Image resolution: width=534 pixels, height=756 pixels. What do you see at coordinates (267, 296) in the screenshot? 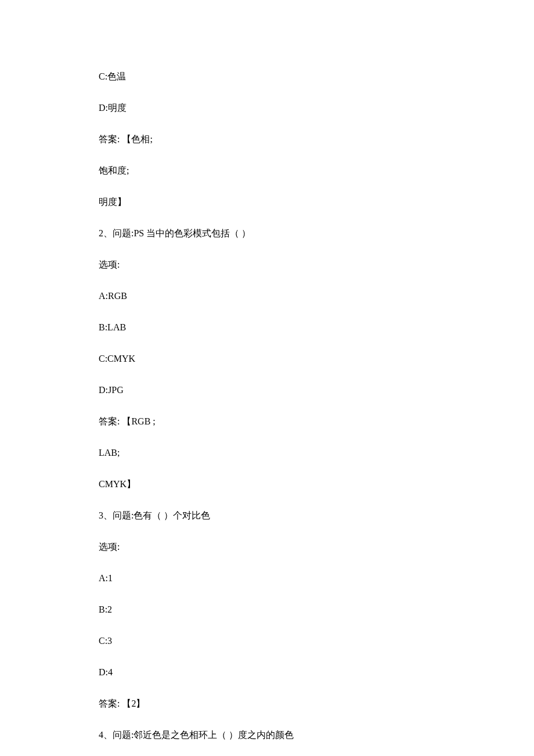
I see `option-a: A:RGB` at bounding box center [267, 296].